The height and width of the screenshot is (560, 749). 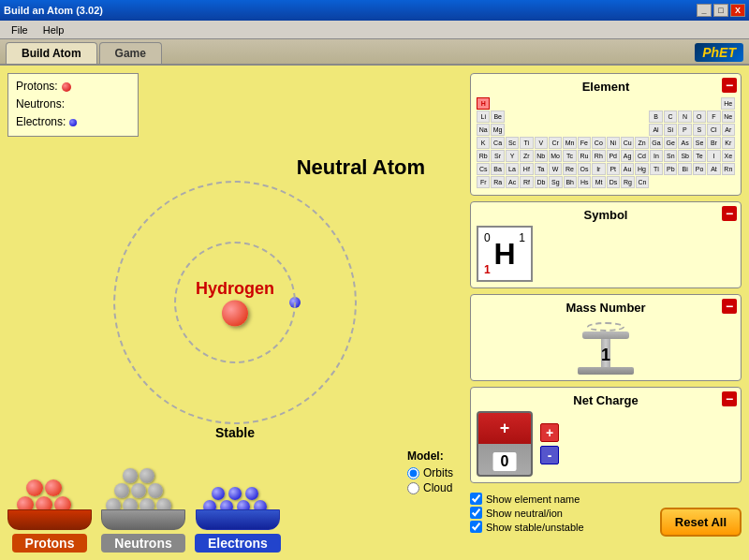 I want to click on net-charge-panel-minus: −, so click(x=729, y=399).